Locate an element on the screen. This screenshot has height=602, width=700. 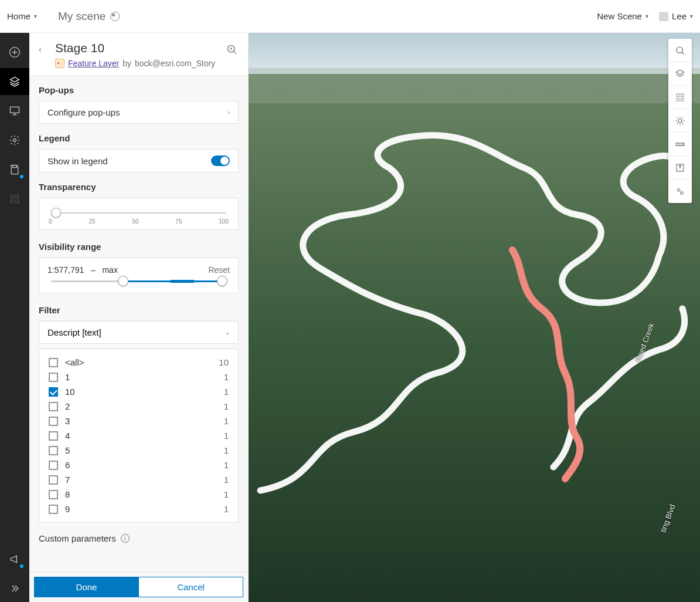
notification-dot-icon is located at coordinates (22, 566).